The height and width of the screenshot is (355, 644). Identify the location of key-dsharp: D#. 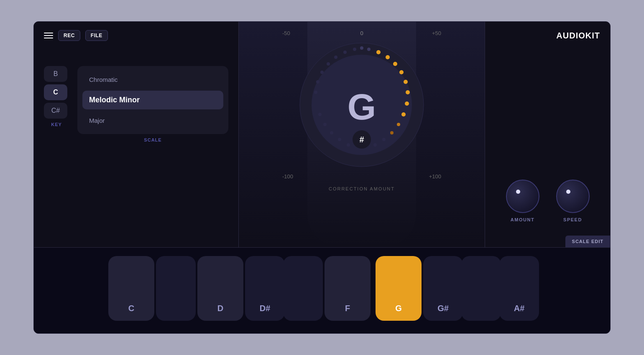
(265, 288).